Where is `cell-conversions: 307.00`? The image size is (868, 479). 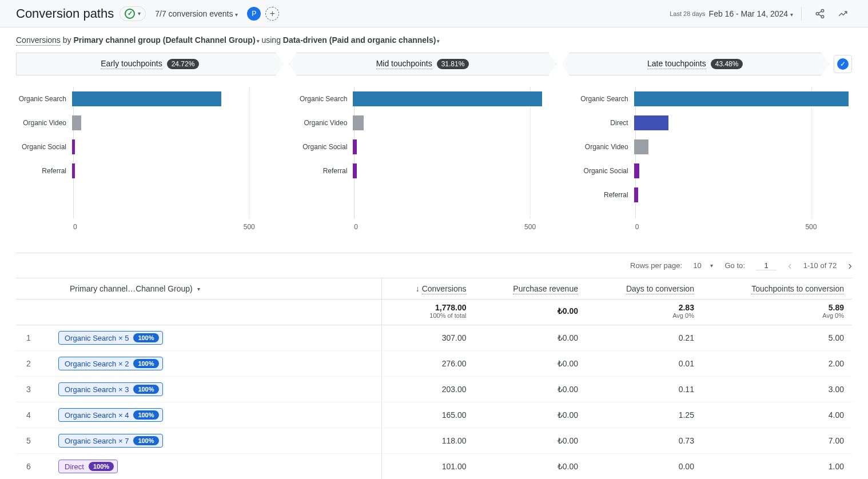 cell-conversions: 307.00 is located at coordinates (428, 338).